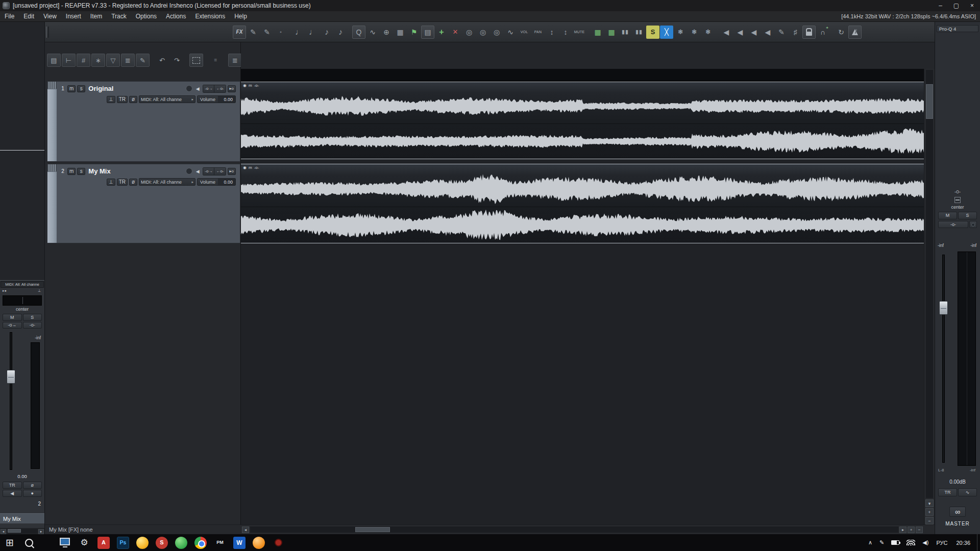 This screenshot has width=980, height=551. I want to click on pen-input-icon: ✎, so click(882, 543).